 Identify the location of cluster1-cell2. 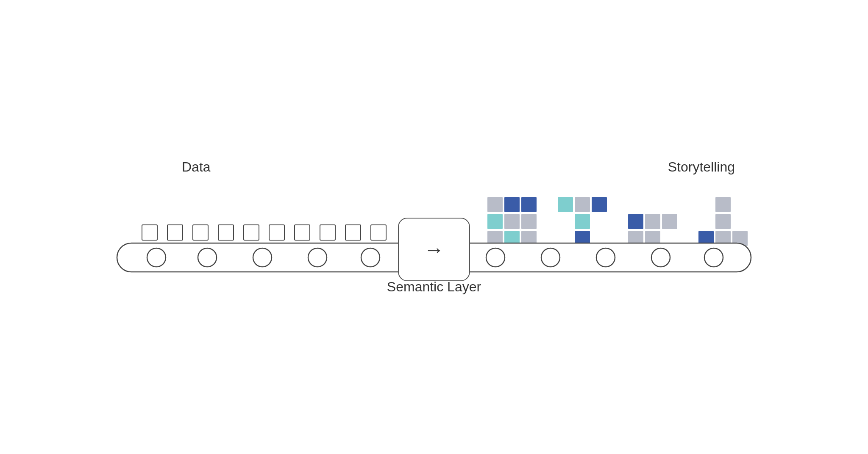
(512, 205).